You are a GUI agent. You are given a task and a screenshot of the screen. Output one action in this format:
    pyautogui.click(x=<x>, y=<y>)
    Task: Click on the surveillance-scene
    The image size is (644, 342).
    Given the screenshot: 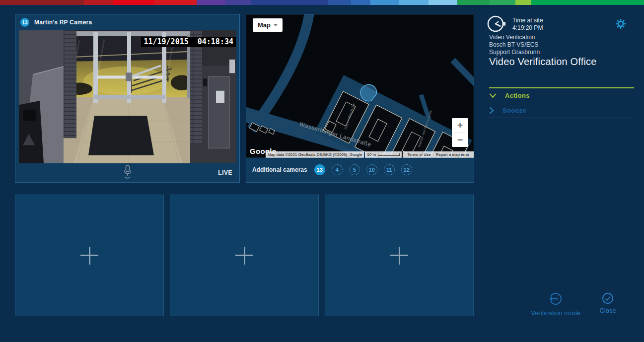 What is the action you would take?
    pyautogui.click(x=127, y=97)
    